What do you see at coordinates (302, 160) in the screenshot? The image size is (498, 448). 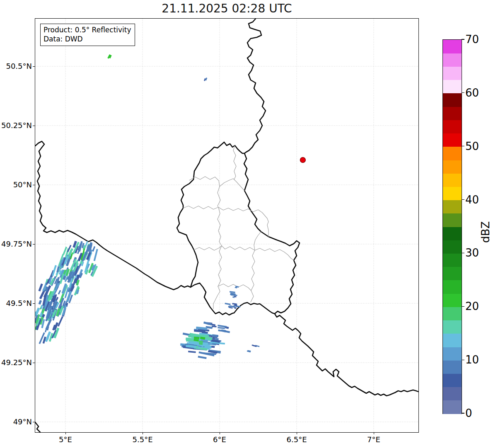 I see `radar-site-marker` at bounding box center [302, 160].